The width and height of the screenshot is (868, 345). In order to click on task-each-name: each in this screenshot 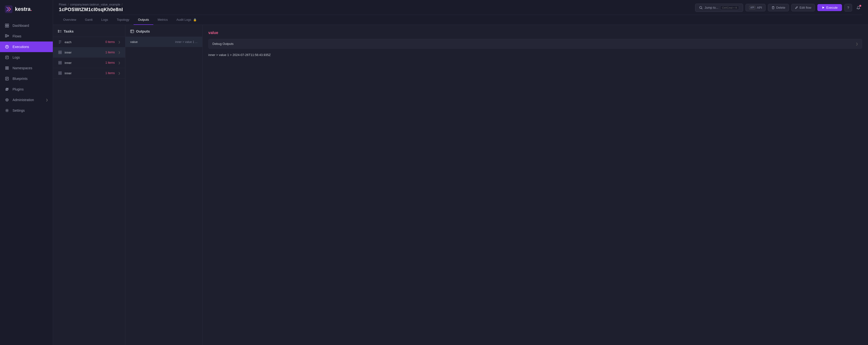, I will do `click(84, 42)`.